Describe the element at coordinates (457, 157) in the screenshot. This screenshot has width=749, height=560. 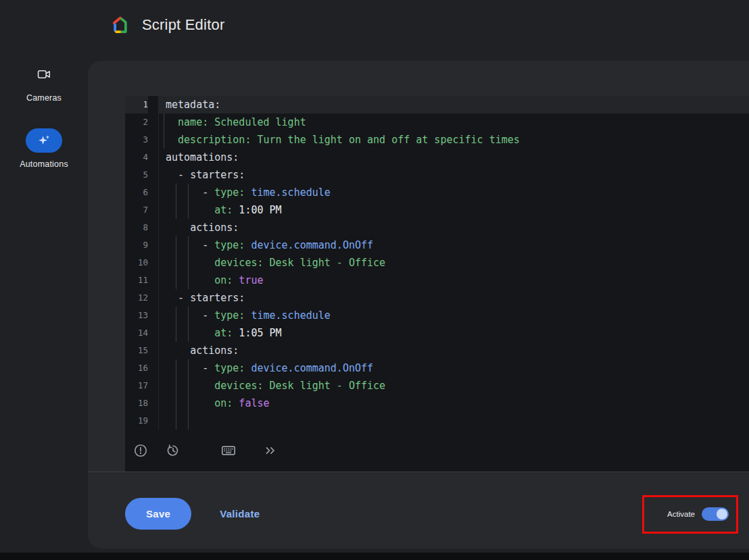
I see `code-line: automations:` at that location.